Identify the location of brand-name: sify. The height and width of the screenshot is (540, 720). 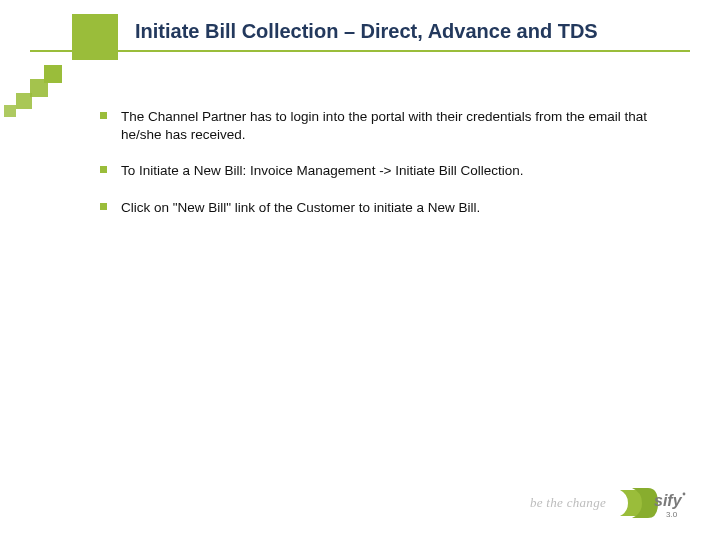
(668, 500).